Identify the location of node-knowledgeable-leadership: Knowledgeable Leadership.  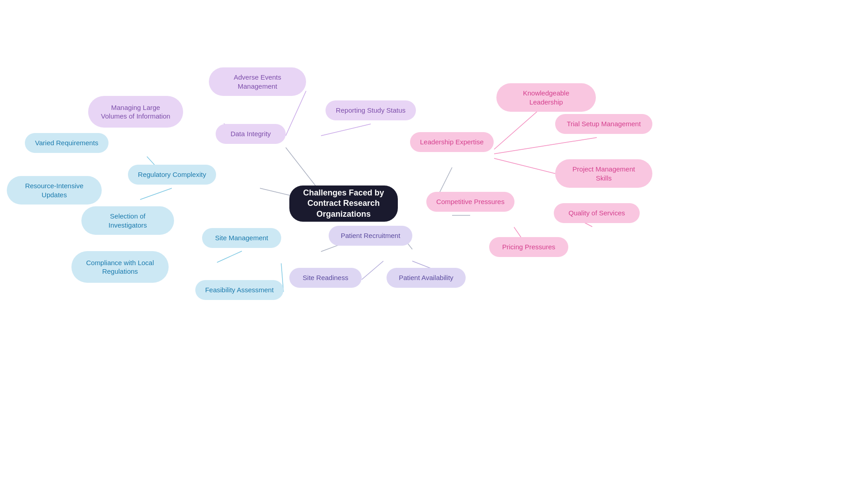
(546, 98).